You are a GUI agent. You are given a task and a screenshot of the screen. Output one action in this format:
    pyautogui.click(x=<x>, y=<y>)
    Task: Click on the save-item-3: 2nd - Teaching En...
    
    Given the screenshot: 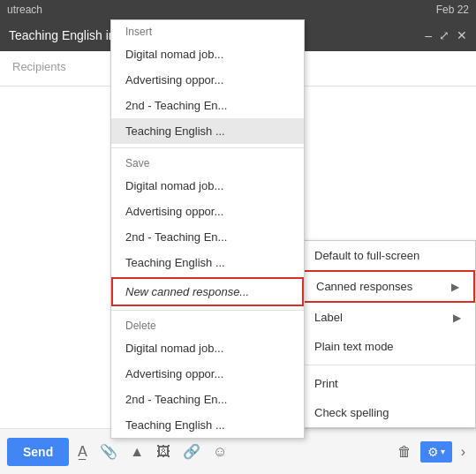 What is the action you would take?
    pyautogui.click(x=208, y=237)
    